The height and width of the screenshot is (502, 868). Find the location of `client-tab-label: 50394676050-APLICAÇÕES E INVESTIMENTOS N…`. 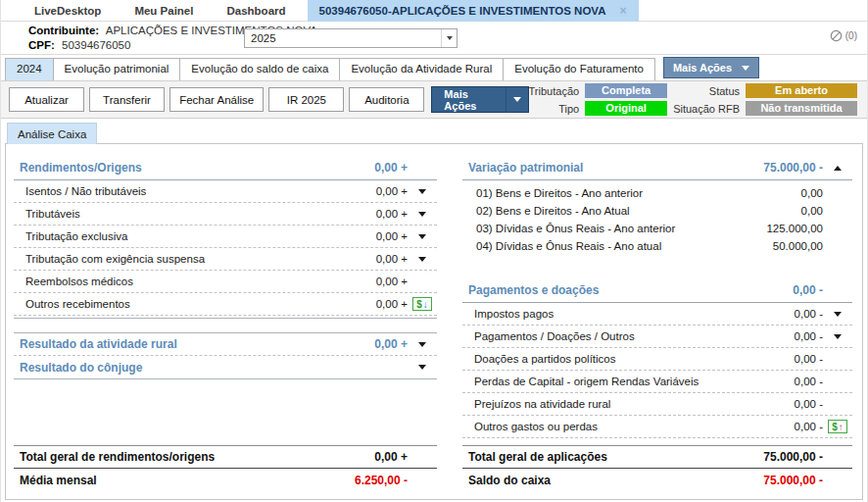

client-tab-label: 50394676050-APLICAÇÕES E INVESTIMENTOS N… is located at coordinates (462, 11).